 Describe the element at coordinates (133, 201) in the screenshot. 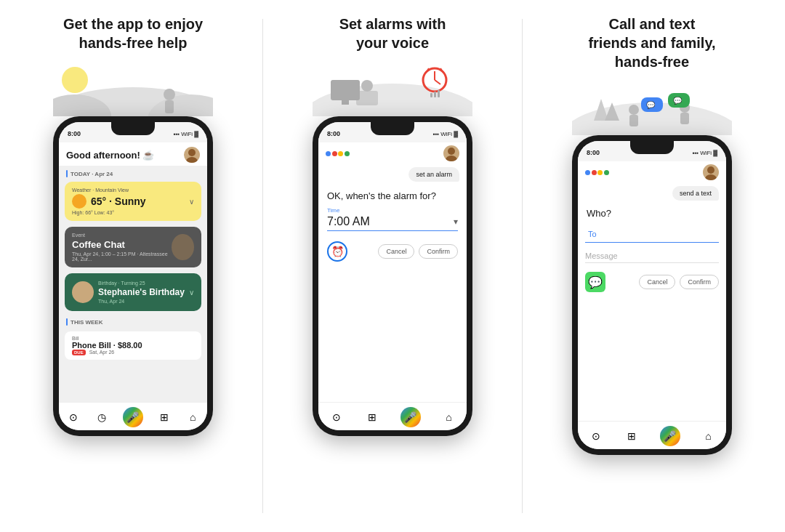

I see `weather-card: Weather · Mountain View 65° · Sunny ∨ Hi…` at that location.